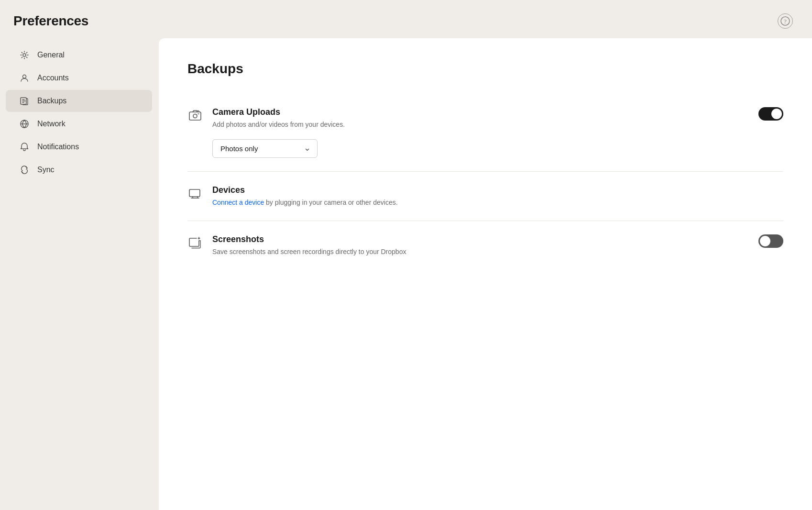 Image resolution: width=812 pixels, height=510 pixels. Describe the element at coordinates (785, 21) in the screenshot. I see `help-button: ?` at that location.